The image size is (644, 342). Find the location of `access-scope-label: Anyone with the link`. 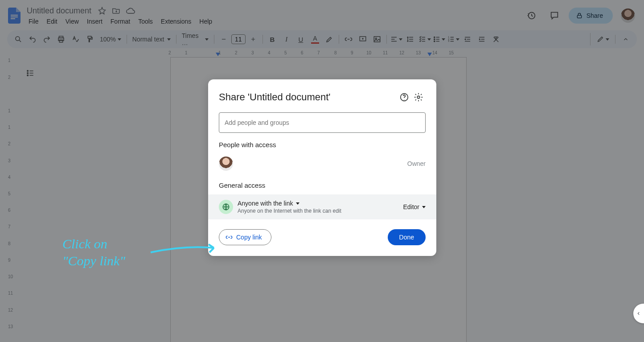

access-scope-label: Anyone with the link is located at coordinates (266, 203).